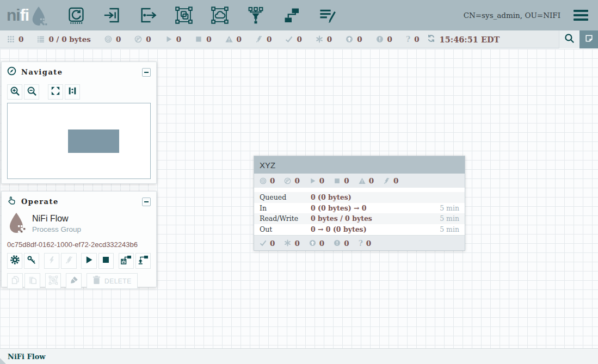 This screenshot has width=598, height=364. What do you see at coordinates (148, 39) in the screenshot?
I see `not-transmitting-count: 0` at bounding box center [148, 39].